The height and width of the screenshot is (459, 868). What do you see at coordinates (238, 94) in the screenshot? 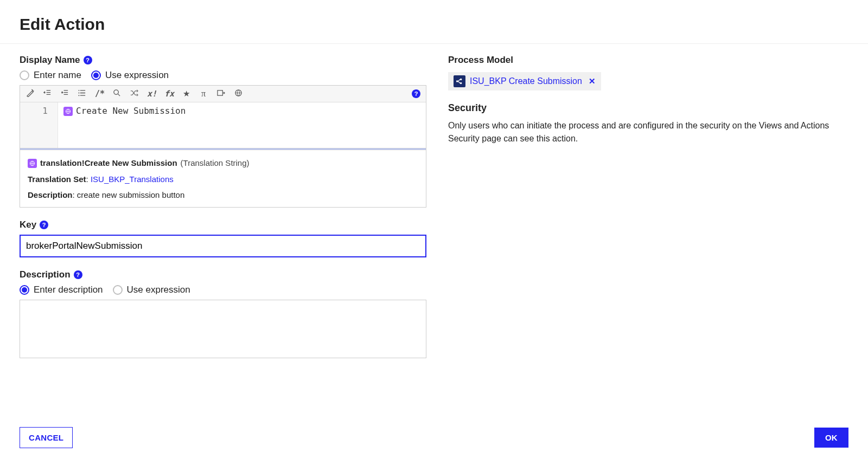
I see `globe-icon` at bounding box center [238, 94].